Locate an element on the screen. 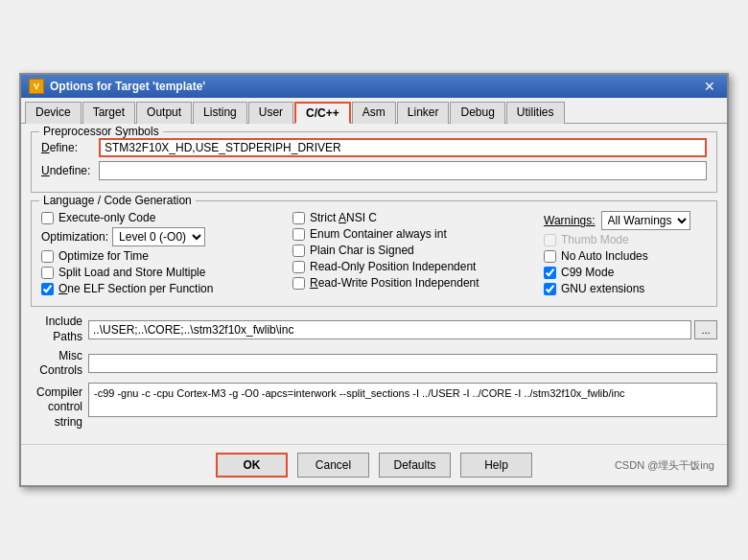  dialog-title: Options for Target 'template' is located at coordinates (128, 86).